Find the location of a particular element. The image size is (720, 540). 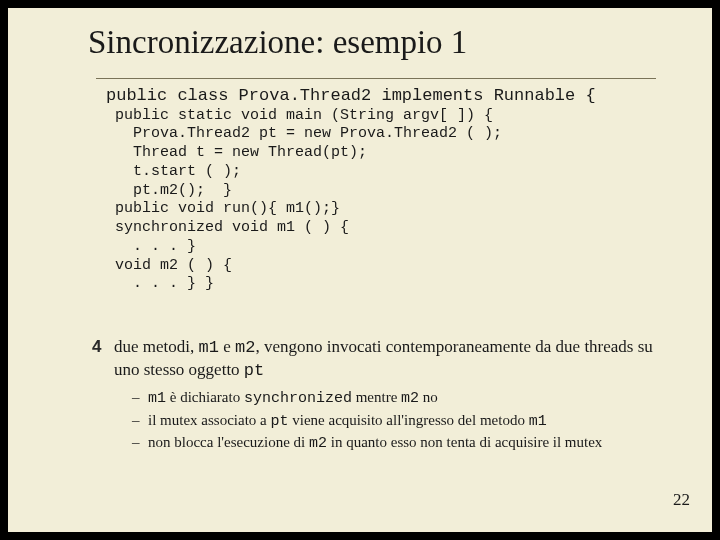

code-line: . . . } } is located at coordinates (351, 284).